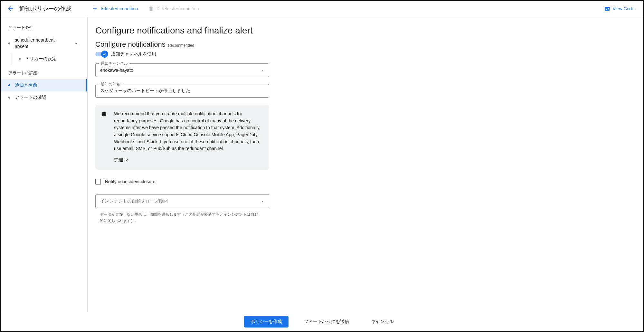 The width and height of the screenshot is (644, 332). What do you see at coordinates (327, 322) in the screenshot?
I see `send-feedback-button: フィードバックを送信` at bounding box center [327, 322].